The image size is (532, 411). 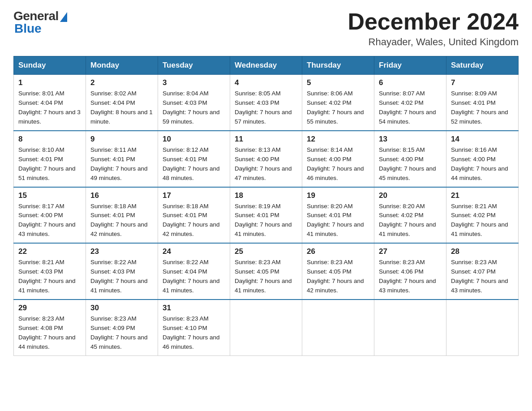 I want to click on day-info: Sunrise: 8:17 AM Sunset: 4:00 PM Dayligh…, so click(x=50, y=221).